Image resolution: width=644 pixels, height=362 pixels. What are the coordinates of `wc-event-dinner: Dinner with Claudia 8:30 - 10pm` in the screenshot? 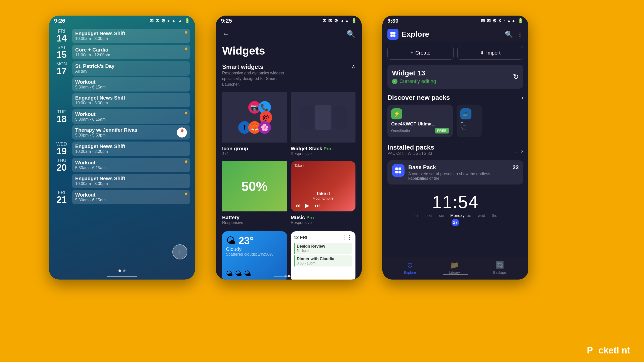 It's located at (323, 261).